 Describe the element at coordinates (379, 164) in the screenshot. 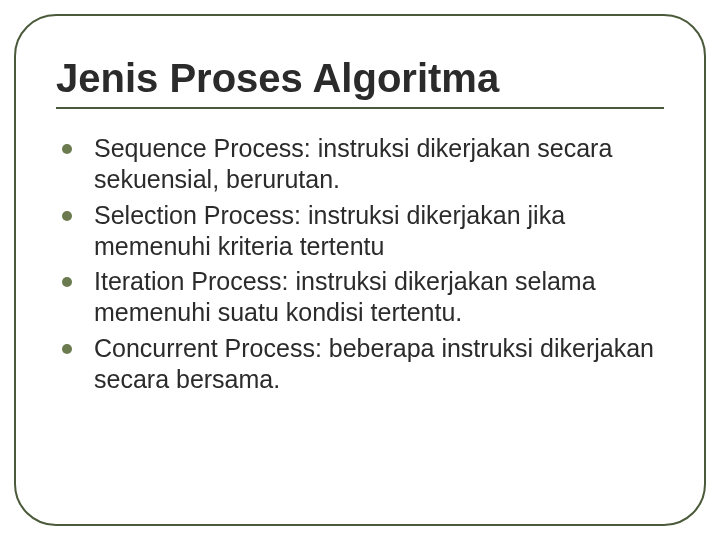

I see `list-item-text: Sequence Process: instruksi dikerjakan s…` at that location.